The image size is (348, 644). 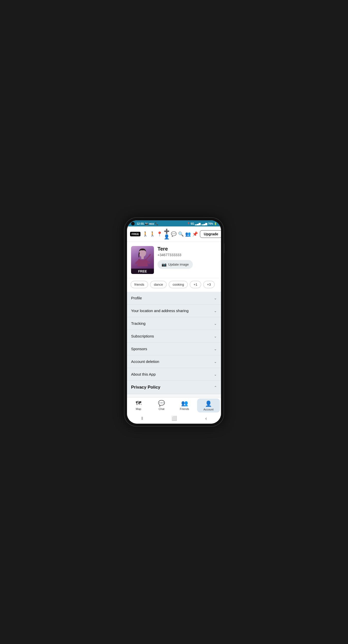 I want to click on phone-screen: 12:55 📷 wzz 📞 📍 5G ▂▄▆ ▂▄▆ 76% 🔋 FREE 🚶 …, so click(x=174, y=322).